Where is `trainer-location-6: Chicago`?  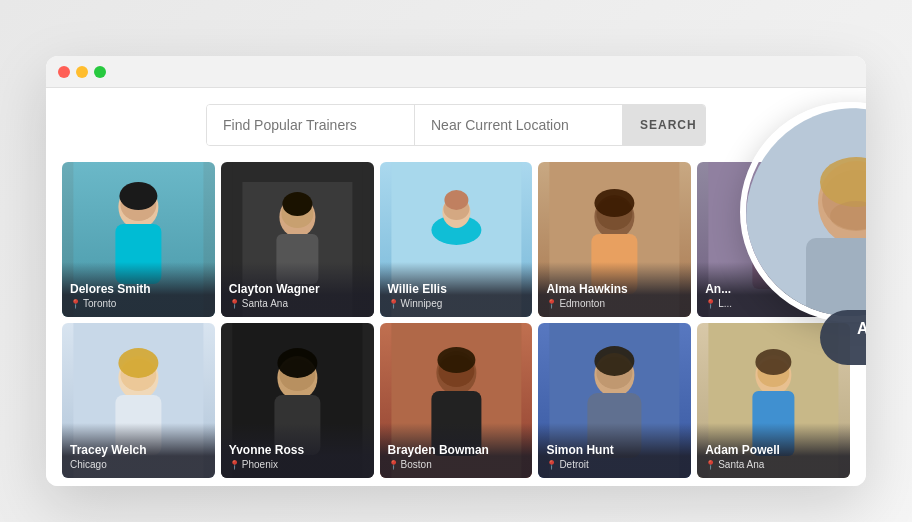 trainer-location-6: Chicago is located at coordinates (138, 464).